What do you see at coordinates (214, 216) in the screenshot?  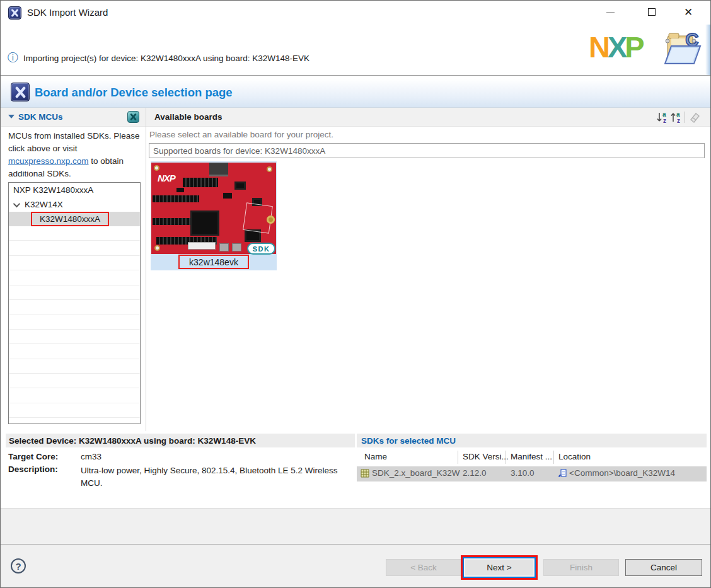 I see `board-tile-k32w148evk: NXP SDK k32w148evk` at bounding box center [214, 216].